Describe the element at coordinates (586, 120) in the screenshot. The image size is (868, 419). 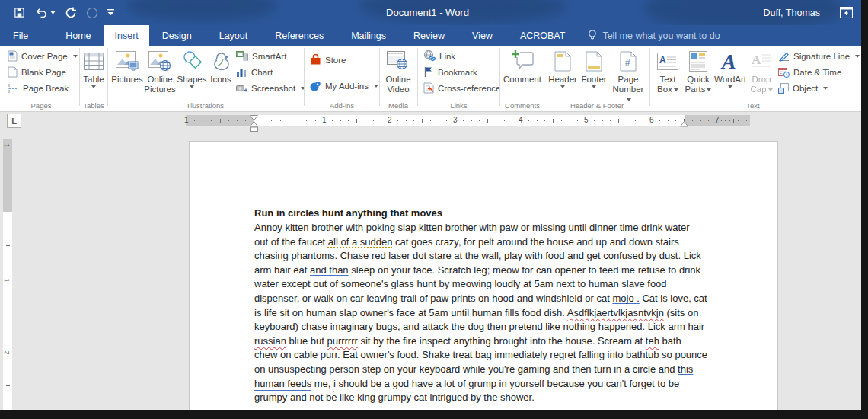
I see `h-ruler-number: 5` at that location.